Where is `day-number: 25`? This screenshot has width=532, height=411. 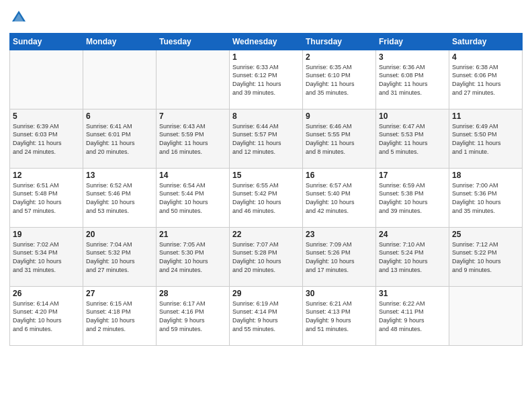 day-number: 25 is located at coordinates (486, 234).